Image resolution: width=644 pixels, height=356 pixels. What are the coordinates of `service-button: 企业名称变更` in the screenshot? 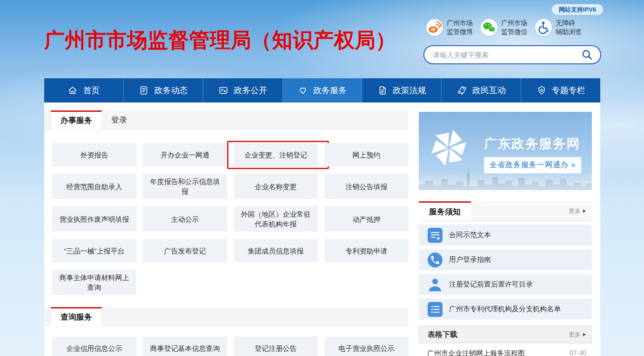 It's located at (275, 186).